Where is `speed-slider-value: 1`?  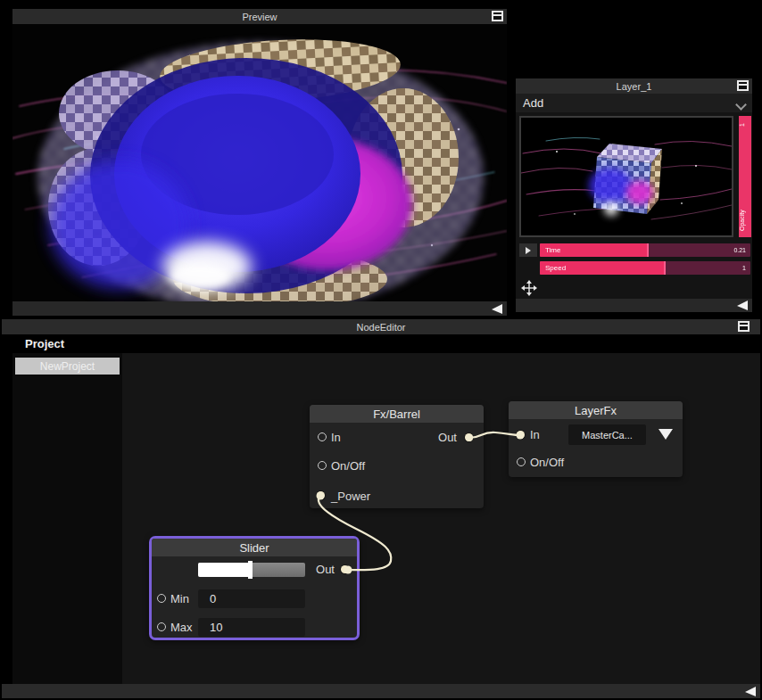
speed-slider-value: 1 is located at coordinates (744, 268).